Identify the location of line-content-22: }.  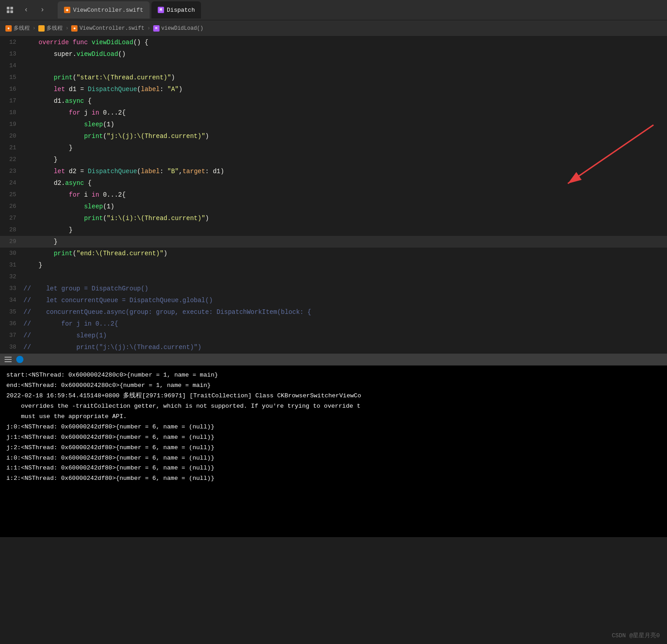
(345, 160).